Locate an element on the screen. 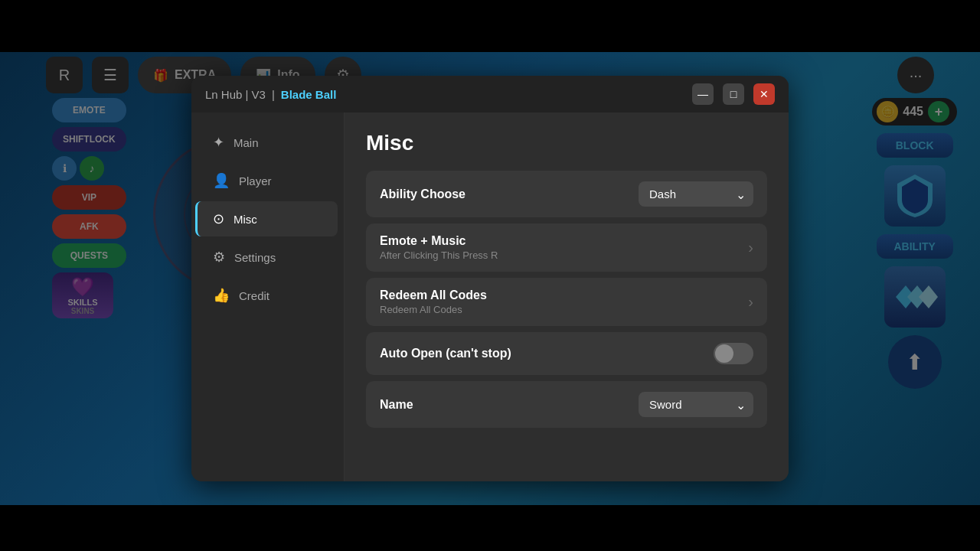 This screenshot has height=551, width=980. credit-icon: 👍 is located at coordinates (221, 295).